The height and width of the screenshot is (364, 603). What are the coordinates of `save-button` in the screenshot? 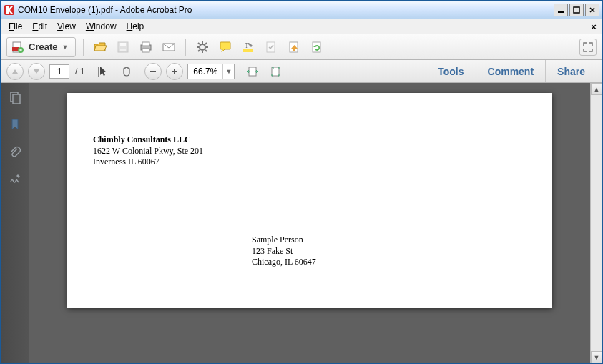 It's located at (123, 47).